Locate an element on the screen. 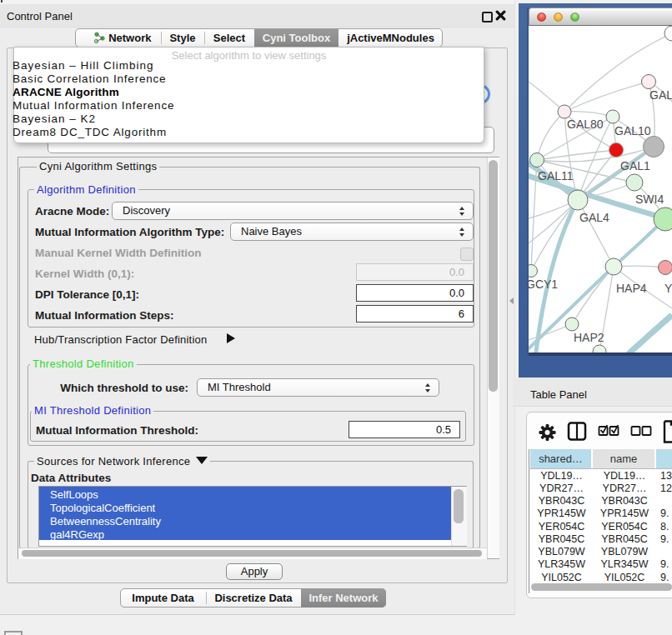  svg-text: GAL1 is located at coordinates (635, 166).